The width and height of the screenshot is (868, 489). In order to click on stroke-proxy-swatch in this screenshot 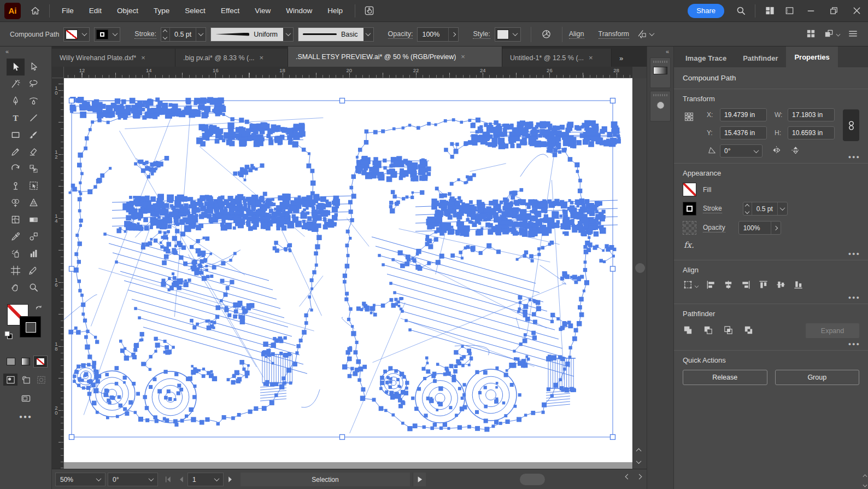, I will do `click(31, 327)`.